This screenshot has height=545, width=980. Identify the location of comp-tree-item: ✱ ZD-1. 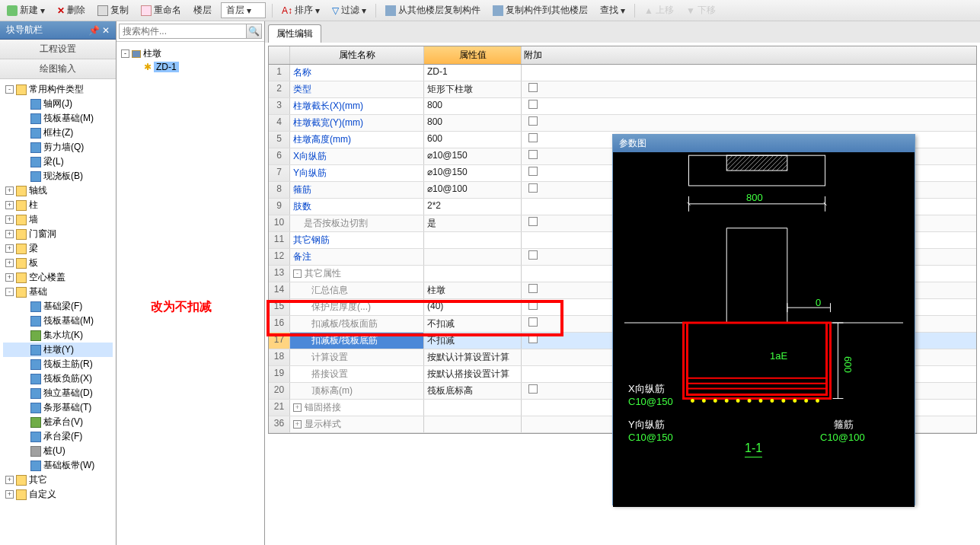
(190, 67).